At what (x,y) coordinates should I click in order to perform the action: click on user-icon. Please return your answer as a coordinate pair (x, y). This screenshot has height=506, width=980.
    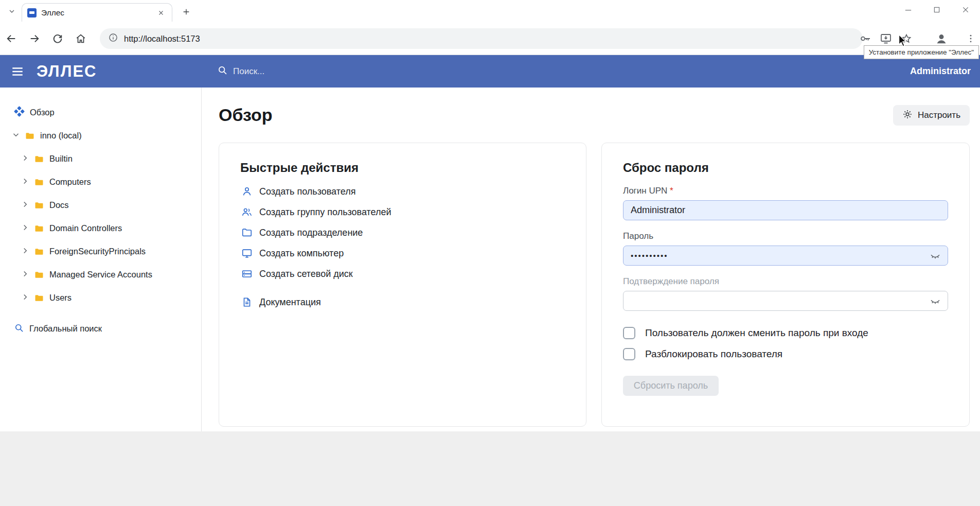
    Looking at the image, I should click on (247, 191).